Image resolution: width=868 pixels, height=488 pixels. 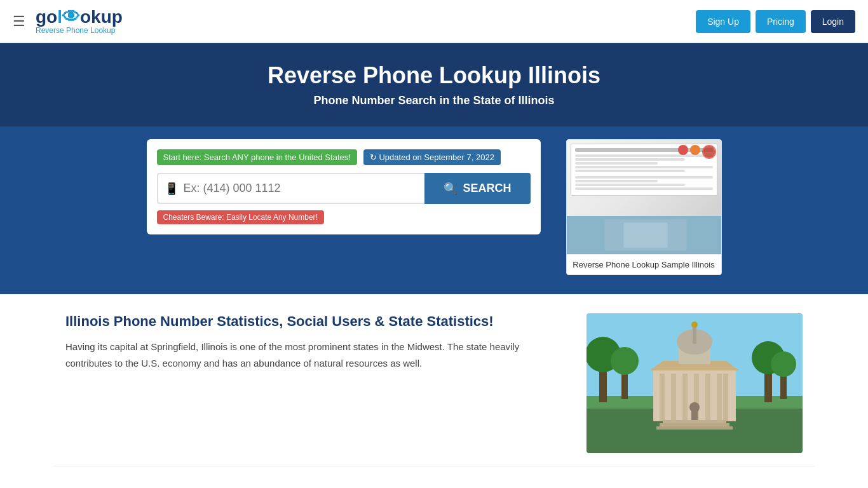 What do you see at coordinates (434, 76) in the screenshot?
I see `page-title: Reverse Phone Lookup Illinois` at bounding box center [434, 76].